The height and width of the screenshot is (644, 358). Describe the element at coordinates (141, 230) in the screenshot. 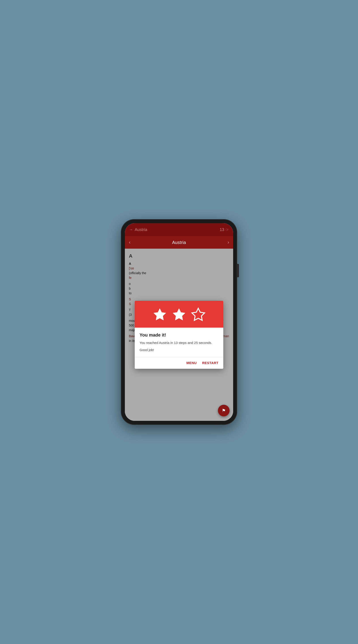

I see `top-bar-destination: Austria` at that location.